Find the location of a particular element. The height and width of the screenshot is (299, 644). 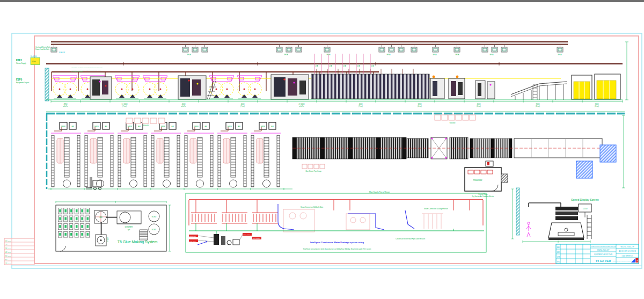

title-block-rev: REV is located at coordinates (559, 247).